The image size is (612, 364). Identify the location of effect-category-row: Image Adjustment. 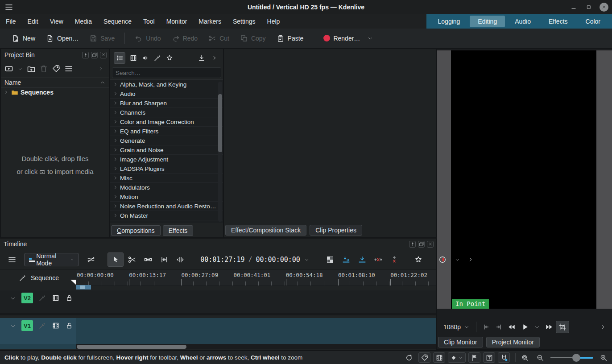
(167, 160).